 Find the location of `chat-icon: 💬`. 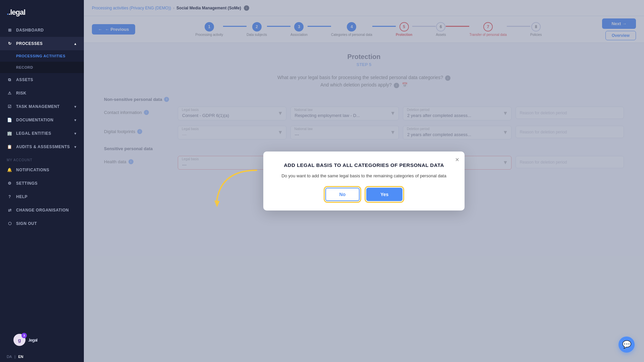

chat-icon: 💬 is located at coordinates (627, 345).